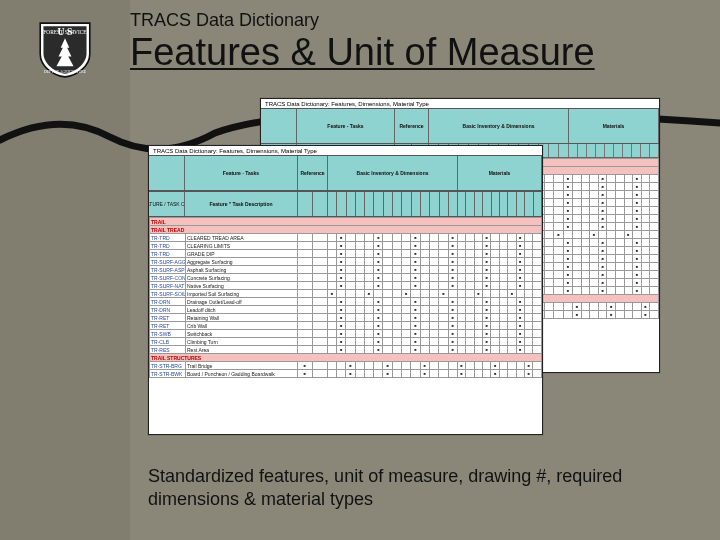  What do you see at coordinates (65, 50) in the screenshot?
I see `forest-service-shield-icon: FOREST SERVICE U S DEPT OF AGRICULTURE` at bounding box center [65, 50].